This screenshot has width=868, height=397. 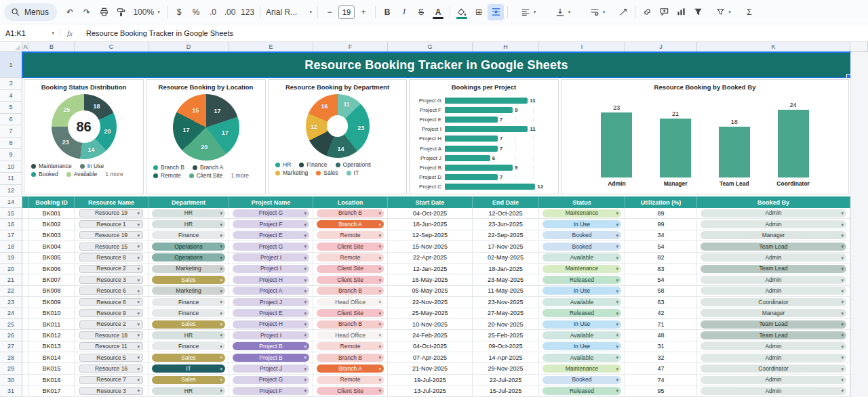 What do you see at coordinates (70, 12) in the screenshot?
I see `undo-button: ↶` at bounding box center [70, 12].